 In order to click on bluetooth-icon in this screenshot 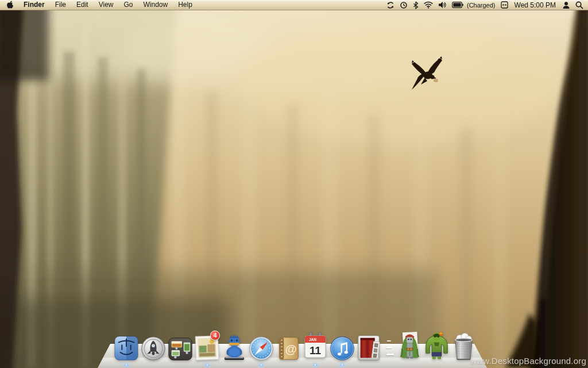, I will do `click(416, 5)`.